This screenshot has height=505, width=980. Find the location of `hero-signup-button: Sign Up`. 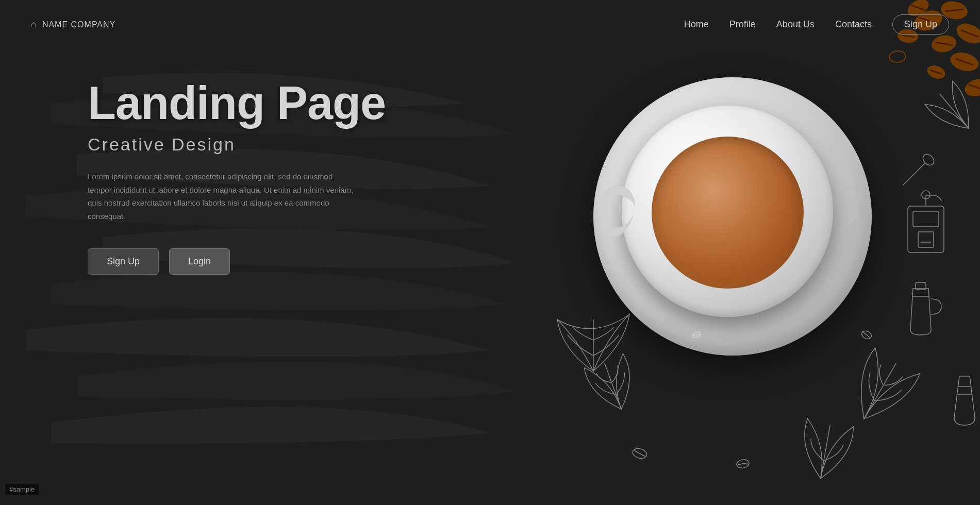

hero-signup-button: Sign Up is located at coordinates (123, 262).